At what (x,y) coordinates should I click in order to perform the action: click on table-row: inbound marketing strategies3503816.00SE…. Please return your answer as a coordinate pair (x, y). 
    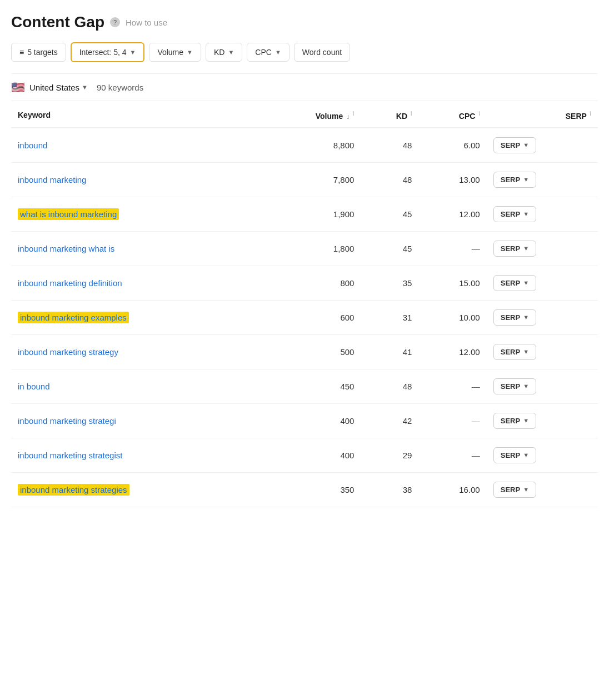
    Looking at the image, I should click on (304, 489).